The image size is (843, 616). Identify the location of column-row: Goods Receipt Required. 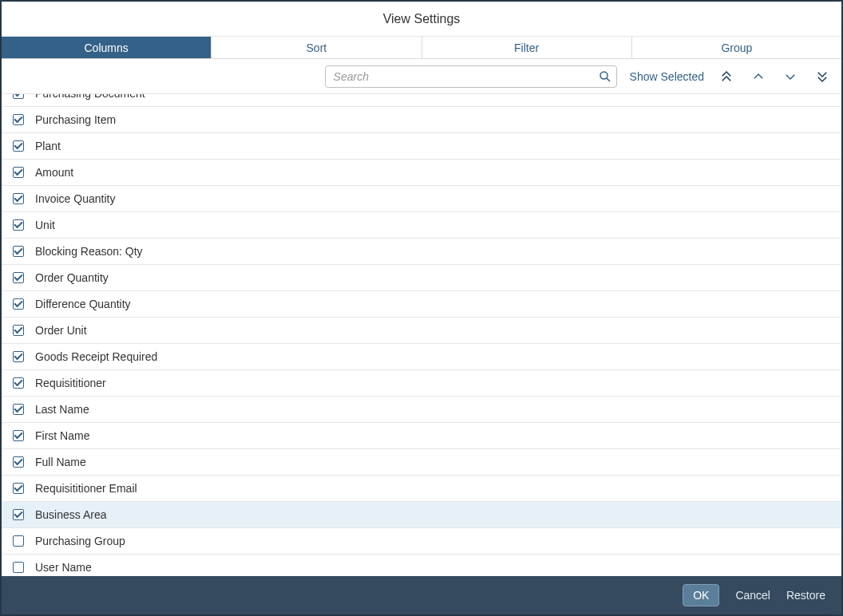
(422, 357).